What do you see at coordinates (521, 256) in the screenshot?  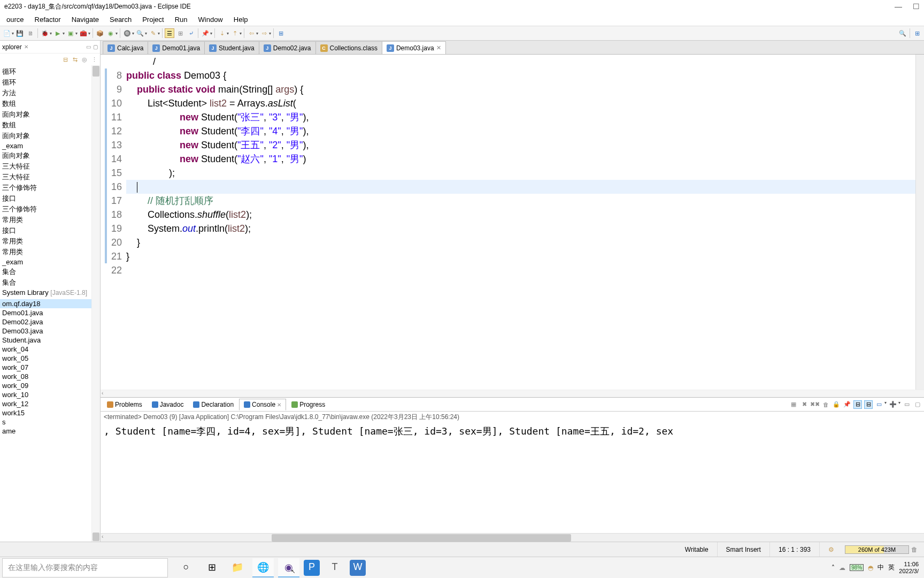 I see `code-line: }` at bounding box center [521, 256].